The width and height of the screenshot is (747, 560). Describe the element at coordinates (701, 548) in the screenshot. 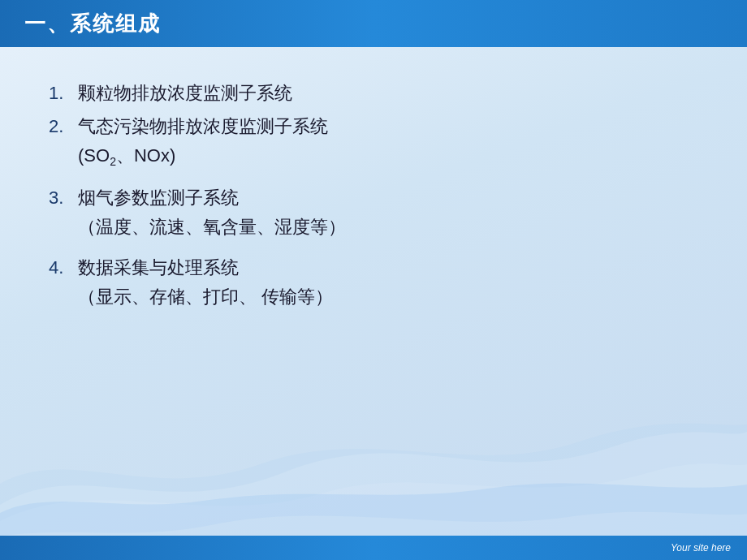

I see `site-label: Your site here` at that location.